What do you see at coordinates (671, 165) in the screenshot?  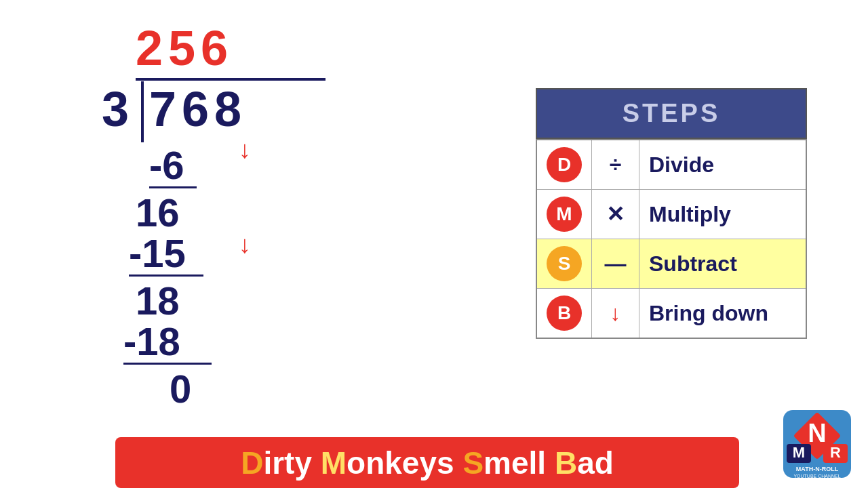 I see `table-row-divide: D ÷ Divide` at bounding box center [671, 165].